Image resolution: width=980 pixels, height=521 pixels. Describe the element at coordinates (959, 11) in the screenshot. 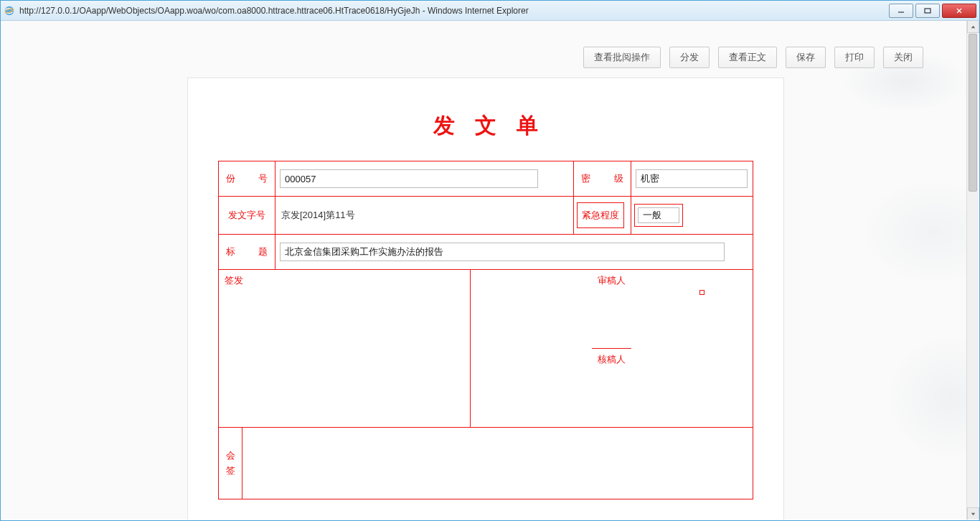

I see `window-close-button` at that location.